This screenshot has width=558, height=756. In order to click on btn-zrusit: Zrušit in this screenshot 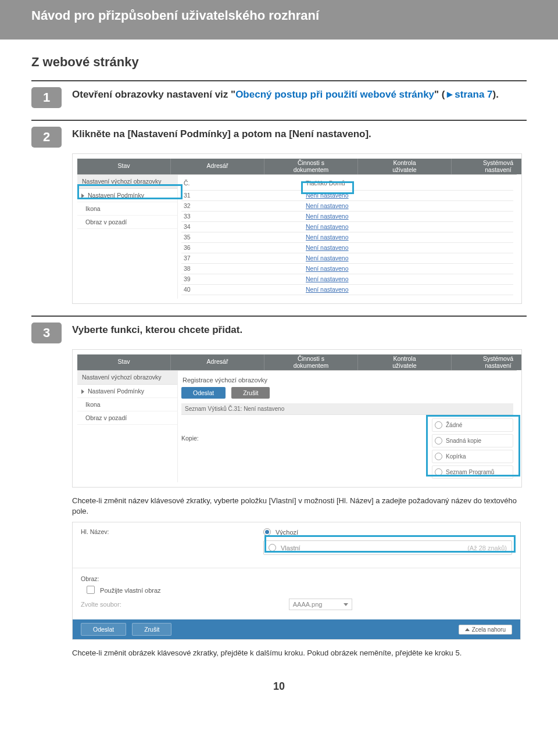, I will do `click(251, 393)`.